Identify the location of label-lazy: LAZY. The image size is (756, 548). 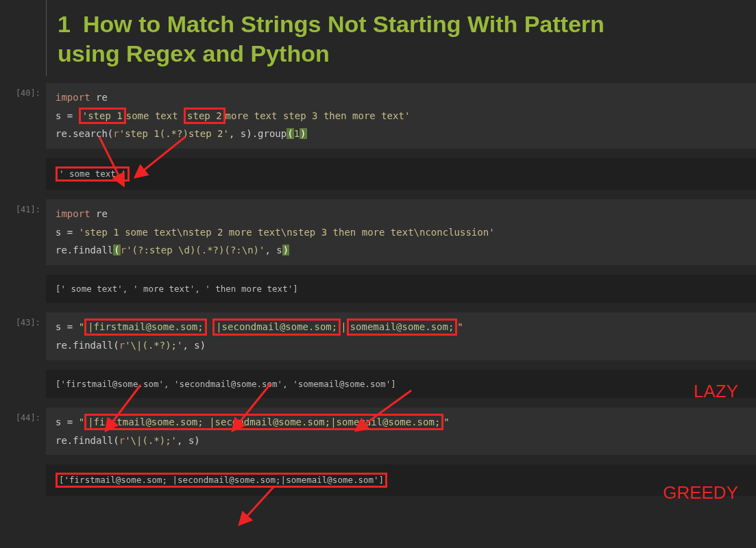
(716, 392).